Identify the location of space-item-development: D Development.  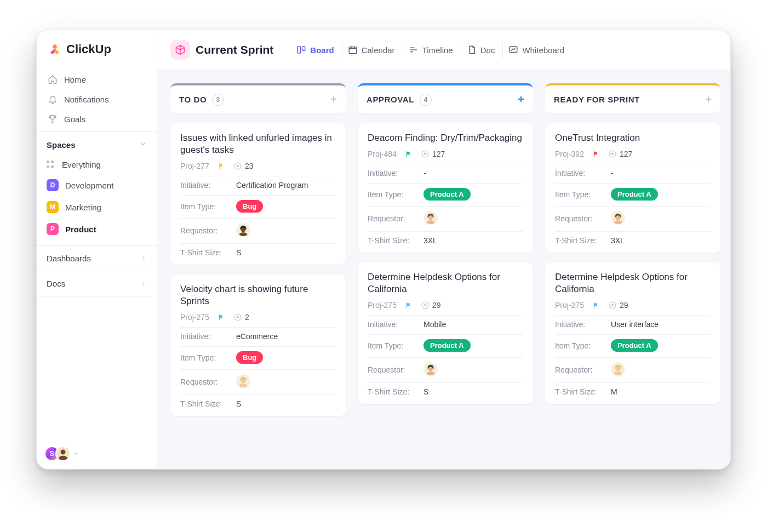
(96, 185).